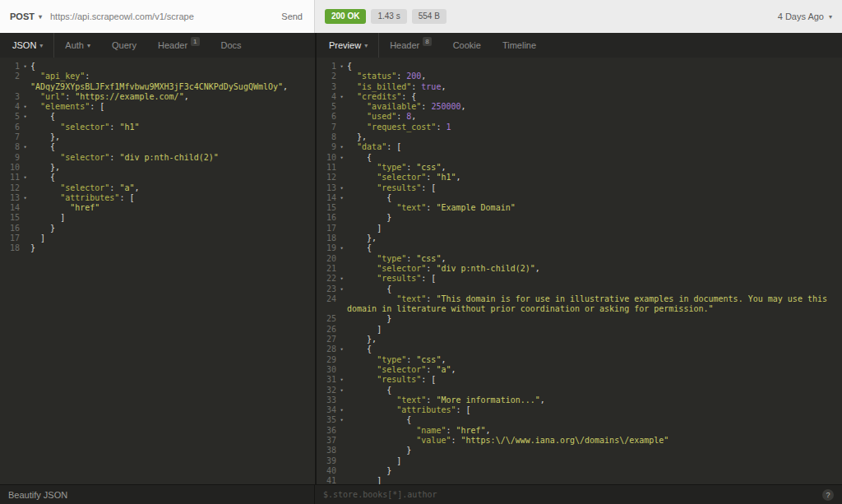 Image resolution: width=842 pixels, height=504 pixels. I want to click on code-text: "selector": "a",, so click(173, 188).